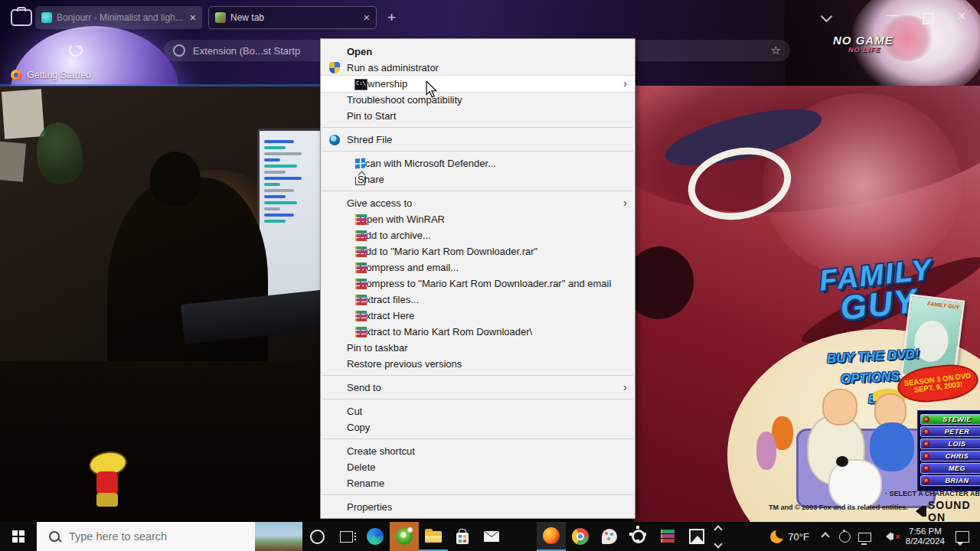 This screenshot has height=551, width=980. I want to click on menu-item-share: Share, so click(478, 179).